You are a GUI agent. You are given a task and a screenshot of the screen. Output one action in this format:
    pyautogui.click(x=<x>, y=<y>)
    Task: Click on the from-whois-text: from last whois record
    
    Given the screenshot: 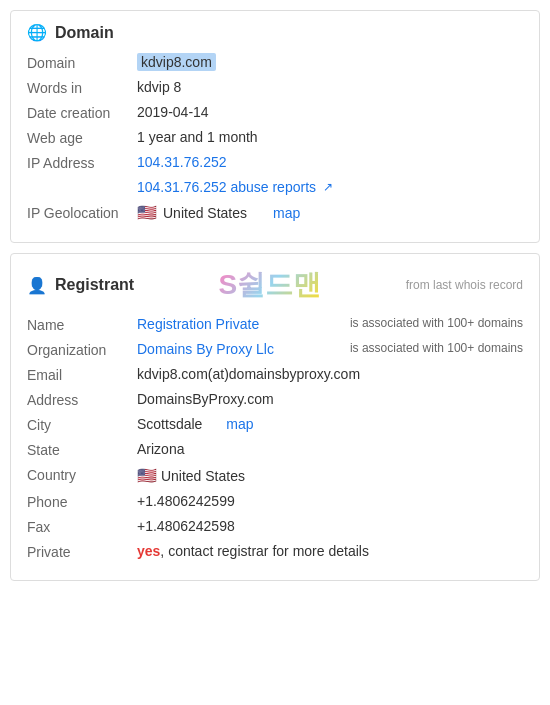 What is the action you would take?
    pyautogui.click(x=464, y=285)
    